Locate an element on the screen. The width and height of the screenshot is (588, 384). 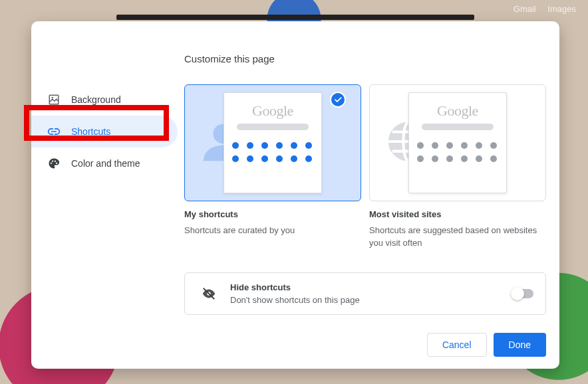
option-most-visited: Google is located at coordinates (458, 143).